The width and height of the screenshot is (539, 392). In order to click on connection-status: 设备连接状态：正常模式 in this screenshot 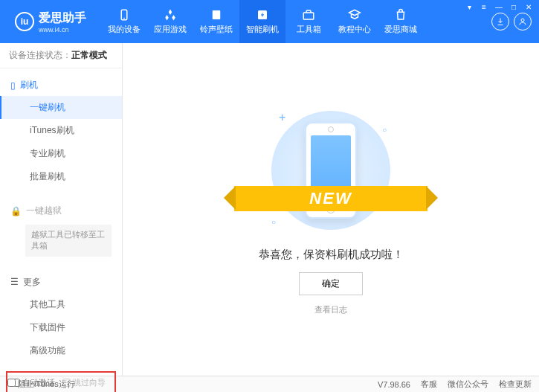, I will do `click(61, 56)`.